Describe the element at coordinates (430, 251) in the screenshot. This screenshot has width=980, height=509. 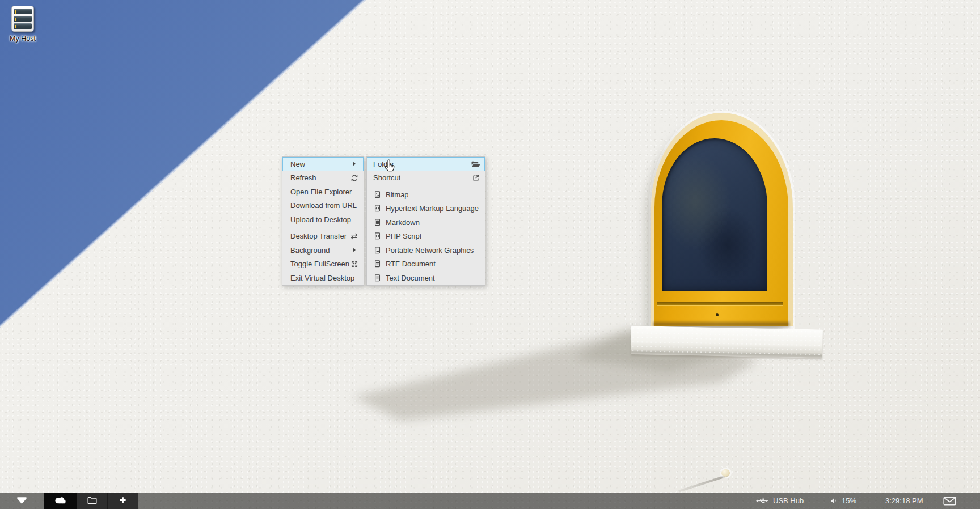
I see `menu-item-label: Portable Network Graphics` at that location.